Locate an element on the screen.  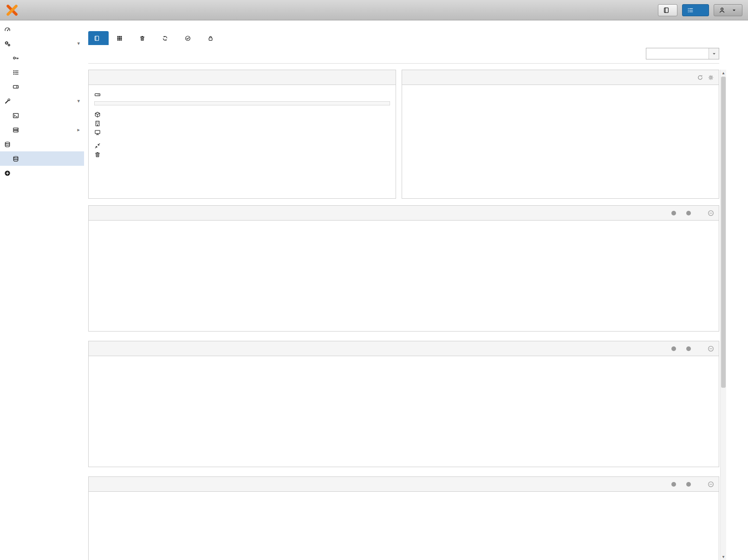
tab-bar is located at coordinates (404, 38).